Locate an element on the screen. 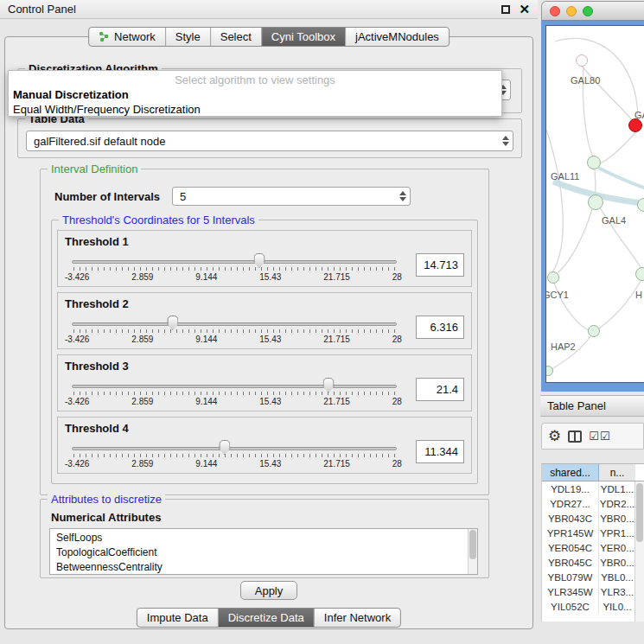  interval-definition-group-title: Interval Definition is located at coordinates (94, 169).